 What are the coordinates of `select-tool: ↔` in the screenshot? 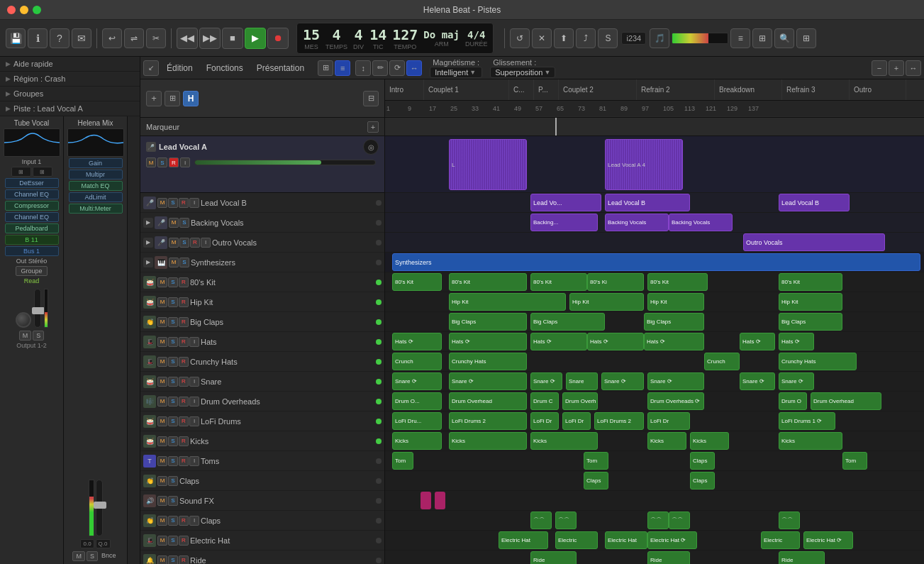 It's located at (414, 68).